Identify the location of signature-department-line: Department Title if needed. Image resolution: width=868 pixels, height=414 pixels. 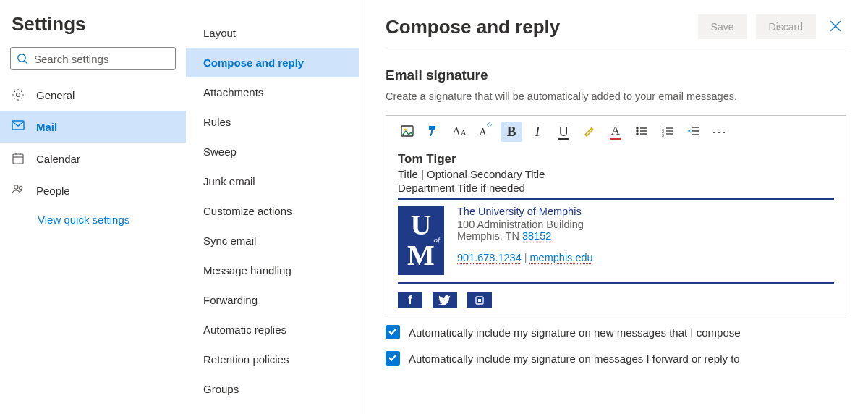
(616, 191).